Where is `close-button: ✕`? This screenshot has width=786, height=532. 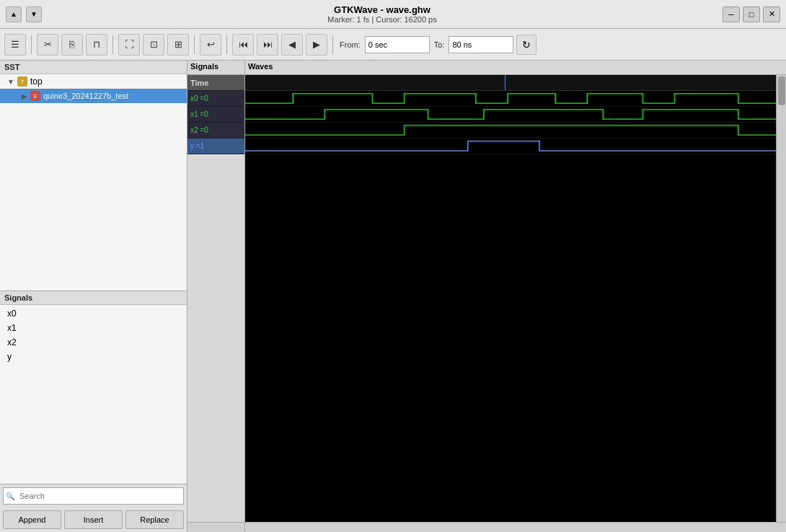
close-button: ✕ is located at coordinates (772, 14).